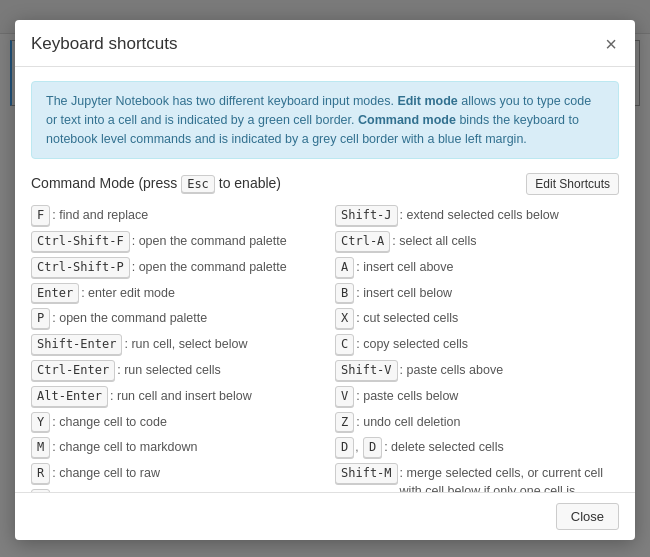 The height and width of the screenshot is (557, 650). What do you see at coordinates (344, 318) in the screenshot?
I see `shortcut-keys: X` at bounding box center [344, 318].